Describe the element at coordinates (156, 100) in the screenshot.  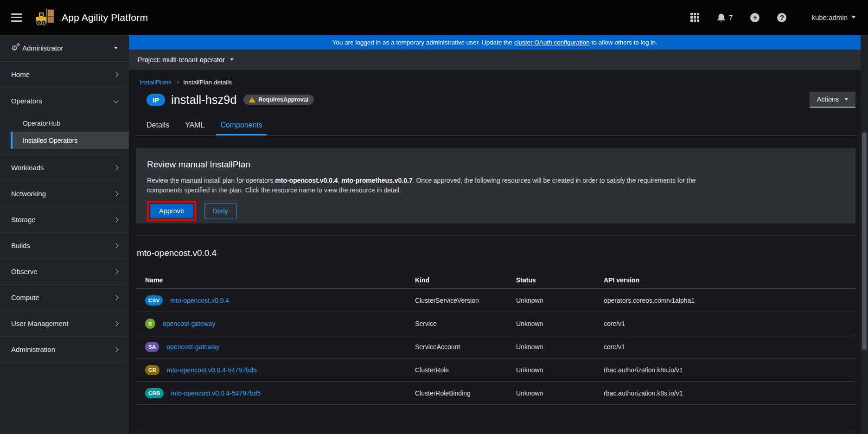
I see `installplan-resource-badge: IP` at that location.